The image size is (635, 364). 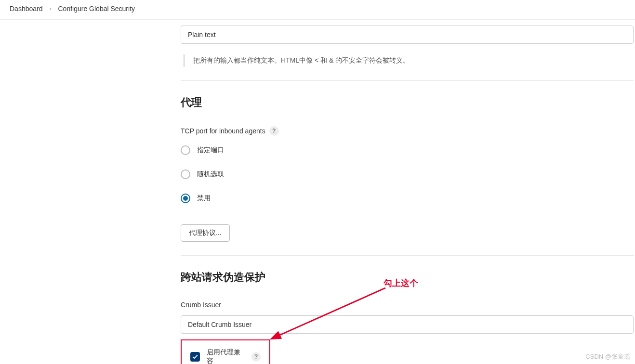 What do you see at coordinates (408, 174) in the screenshot?
I see `radio-random-port: 随机选取` at bounding box center [408, 174].